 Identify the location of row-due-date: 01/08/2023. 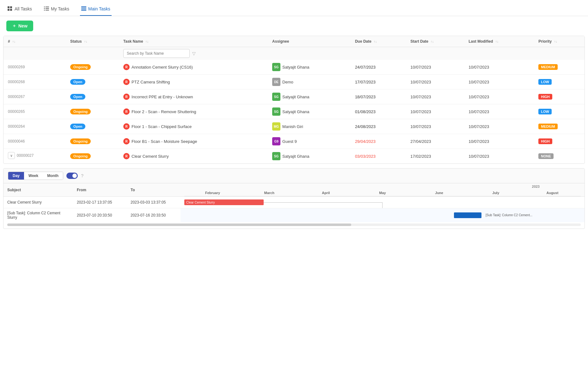
(378, 112).